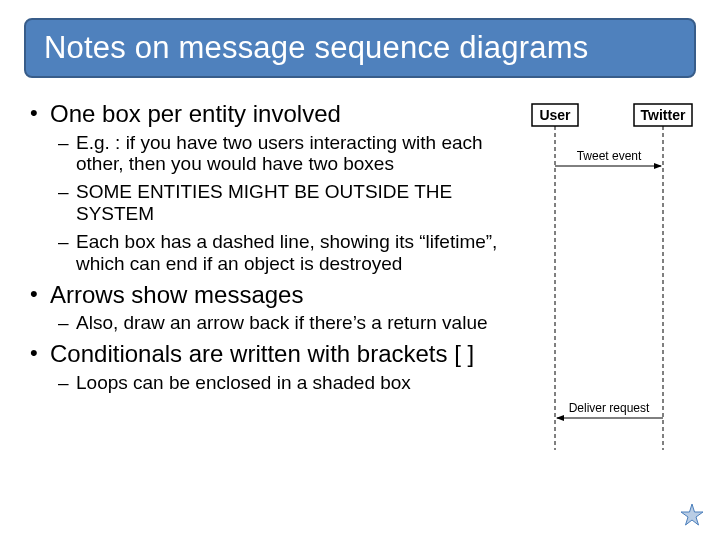 The image size is (720, 540). I want to click on bullet-lvl2: SOME ENTITIES MIGHT BE OUTSIDE THE SYSTE…, so click(272, 203).